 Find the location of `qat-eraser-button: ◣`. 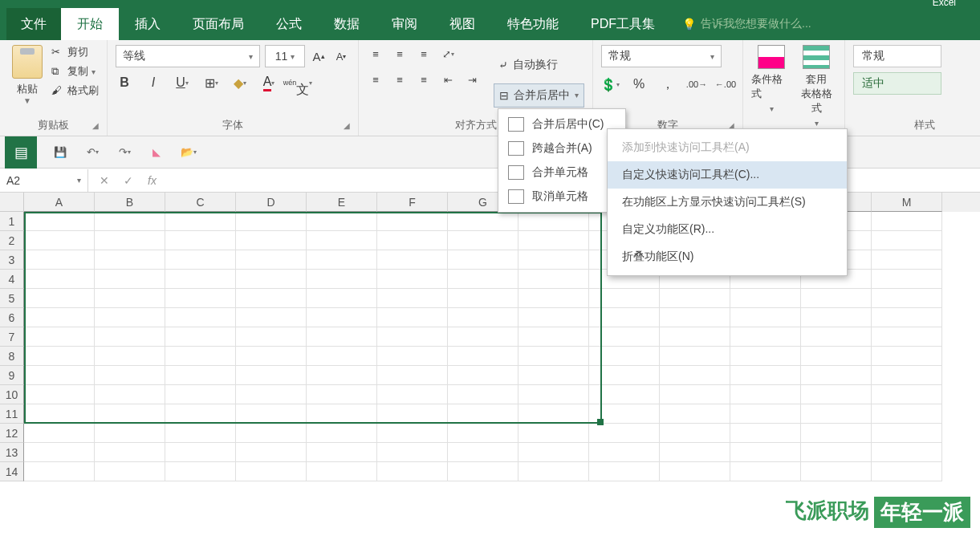

qat-eraser-button: ◣ is located at coordinates (157, 152).